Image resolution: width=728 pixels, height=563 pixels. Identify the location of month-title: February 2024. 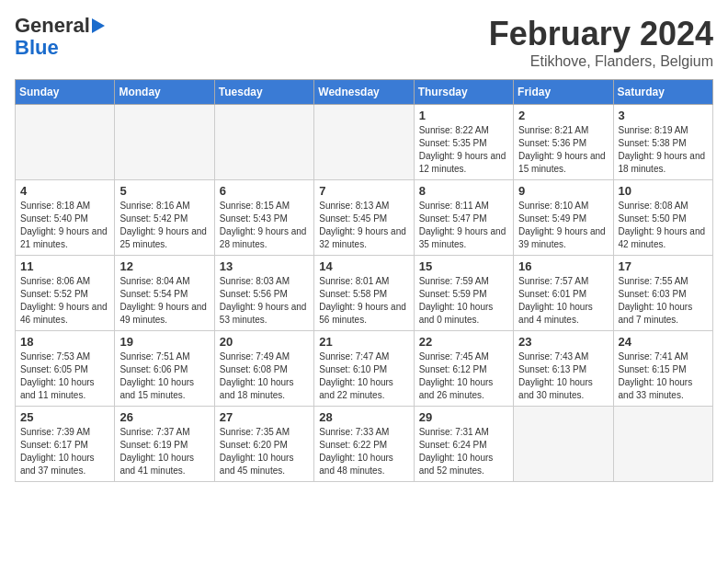
(601, 34).